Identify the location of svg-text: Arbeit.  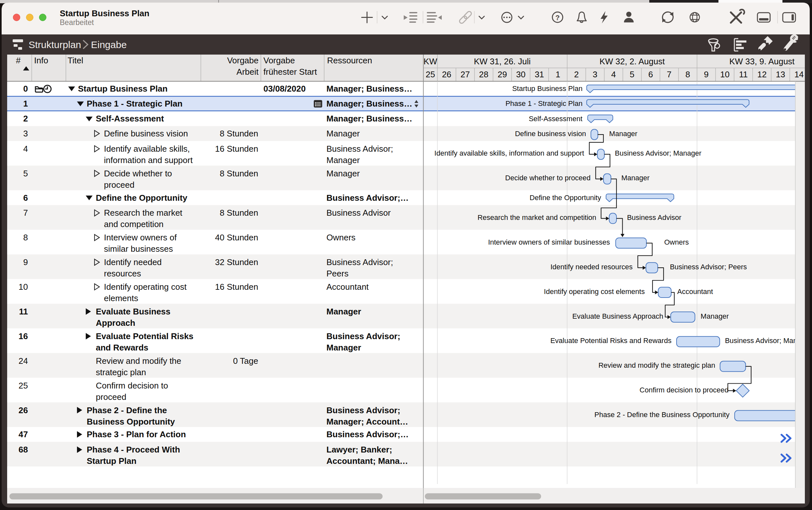
(248, 72).